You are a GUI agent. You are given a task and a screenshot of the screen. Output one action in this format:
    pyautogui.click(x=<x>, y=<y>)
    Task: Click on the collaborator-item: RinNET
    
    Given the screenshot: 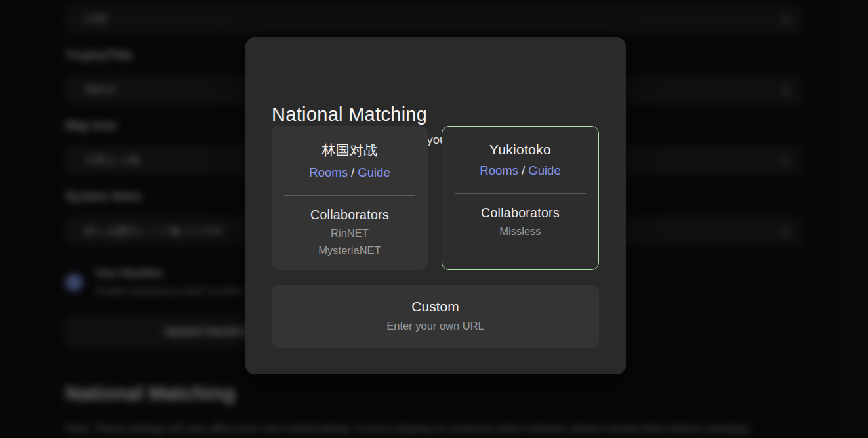 What is the action you would take?
    pyautogui.click(x=350, y=234)
    